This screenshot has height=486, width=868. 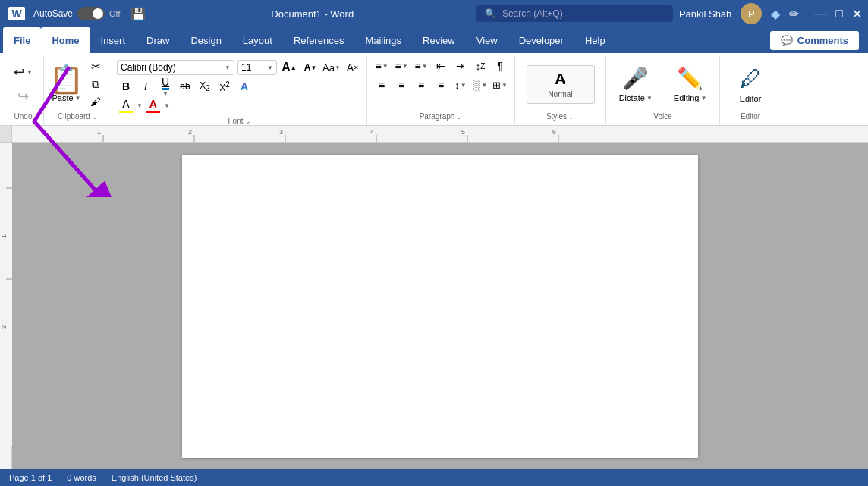 I want to click on font-group: Calibri (Body) ▼ 11 ▼ A▲ A▼ Aa ▼ A ✕, so click(x=240, y=91).